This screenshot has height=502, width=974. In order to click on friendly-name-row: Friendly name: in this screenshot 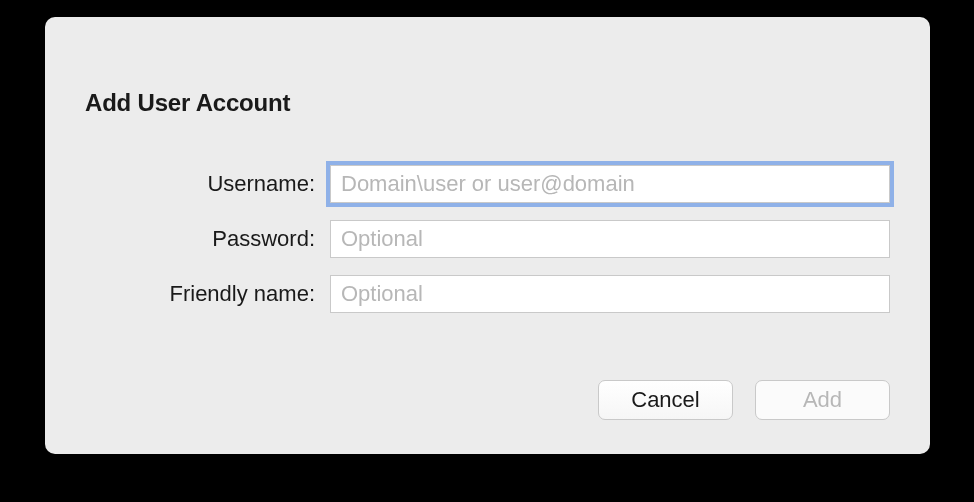, I will do `click(488, 294)`.